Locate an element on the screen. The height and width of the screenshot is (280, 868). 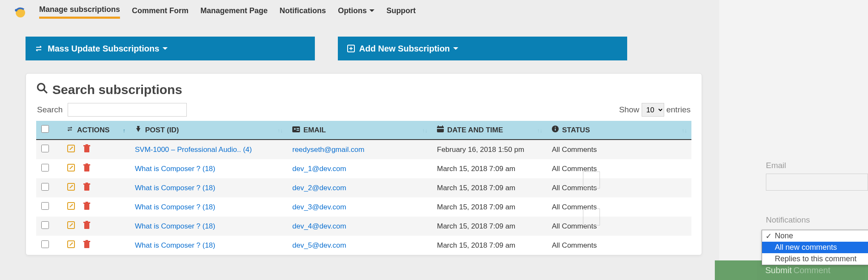
sort-asc-icon: ↑ is located at coordinates (124, 130).